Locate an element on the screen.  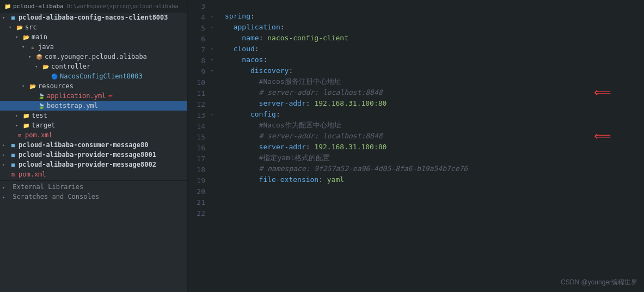
target-icon: 📁 is located at coordinates (26, 125).